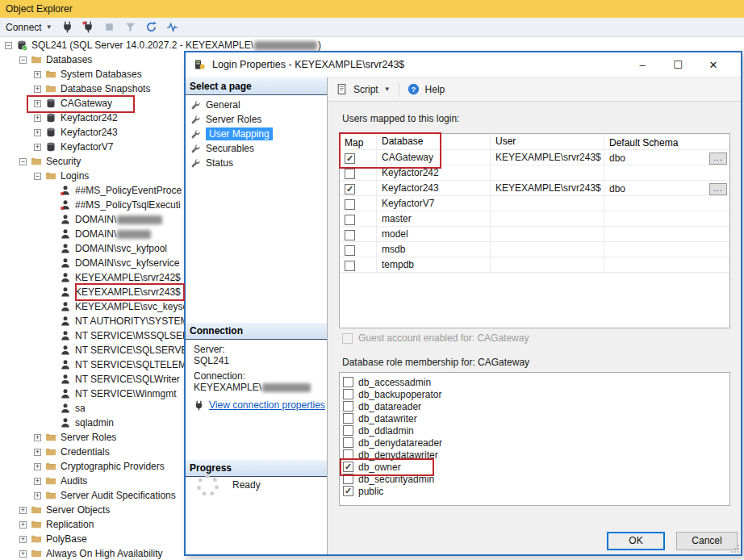 Image resolution: width=744 pixels, height=560 pixels. What do you see at coordinates (534, 158) in the screenshot?
I see `table-row-cagateway: ✓CAGatewayKEYEXAMPLE\srvr243$dbo...` at bounding box center [534, 158].